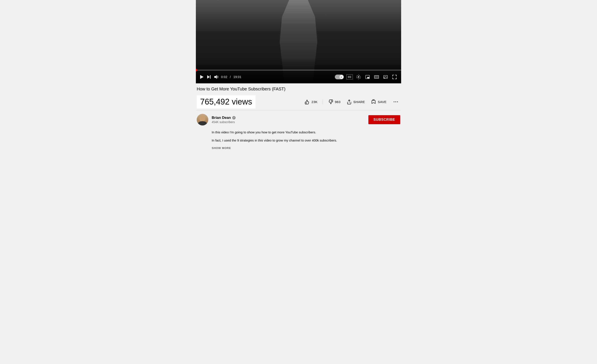 The image size is (597, 364). Describe the element at coordinates (234, 118) in the screenshot. I see `verified-icon: ✓` at that location.